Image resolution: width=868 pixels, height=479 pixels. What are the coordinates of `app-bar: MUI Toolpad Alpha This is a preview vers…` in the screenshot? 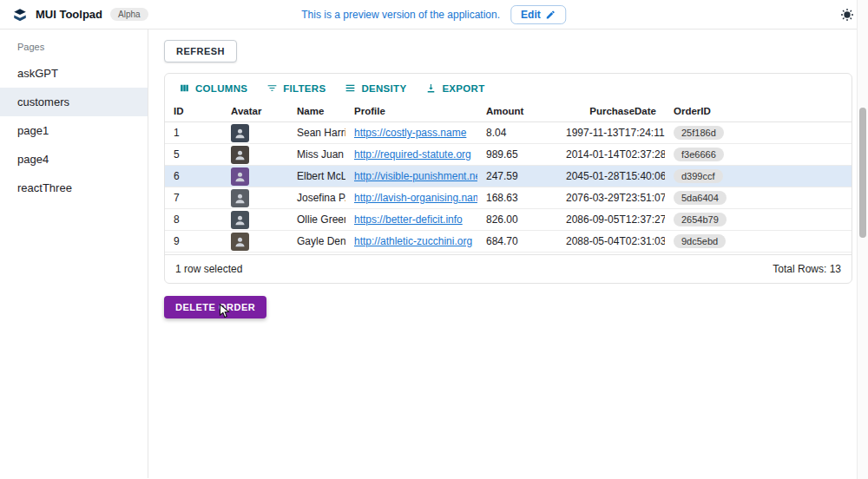 It's located at (434, 15).